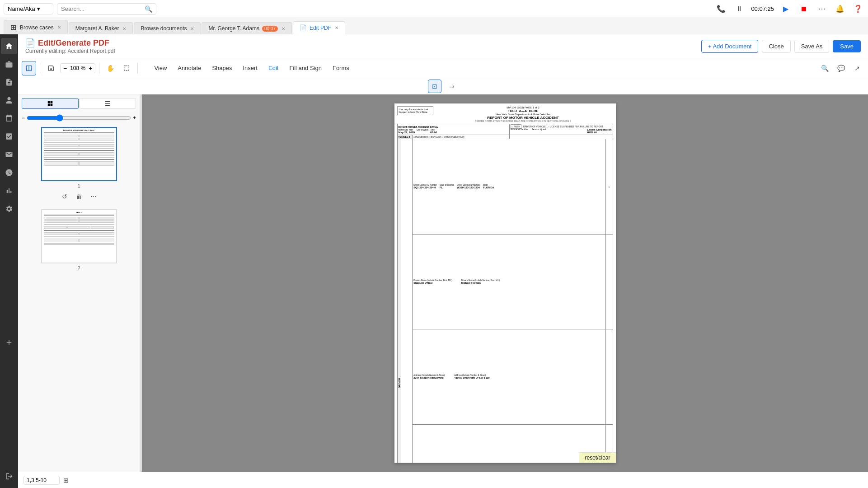 Image resolution: width=868 pixels, height=488 pixels. Describe the element at coordinates (102, 9) in the screenshot. I see `search-input` at that location.